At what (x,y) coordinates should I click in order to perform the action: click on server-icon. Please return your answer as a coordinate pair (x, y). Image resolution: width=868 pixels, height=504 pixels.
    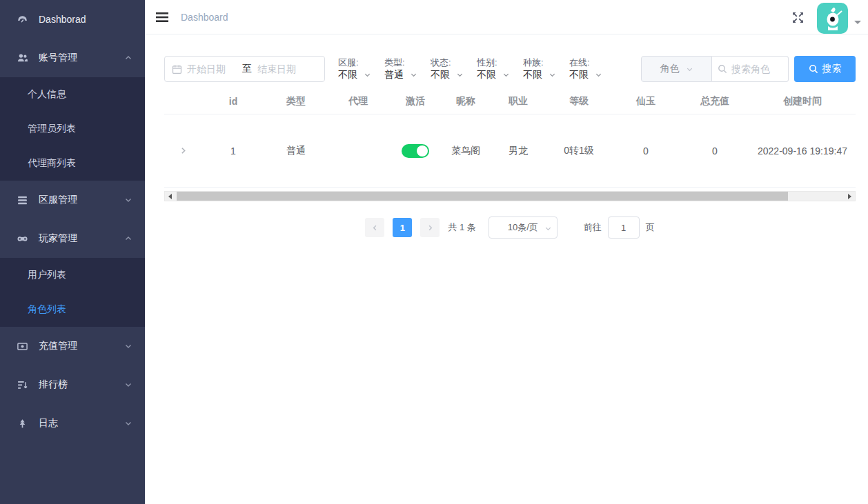
    Looking at the image, I should click on (22, 200).